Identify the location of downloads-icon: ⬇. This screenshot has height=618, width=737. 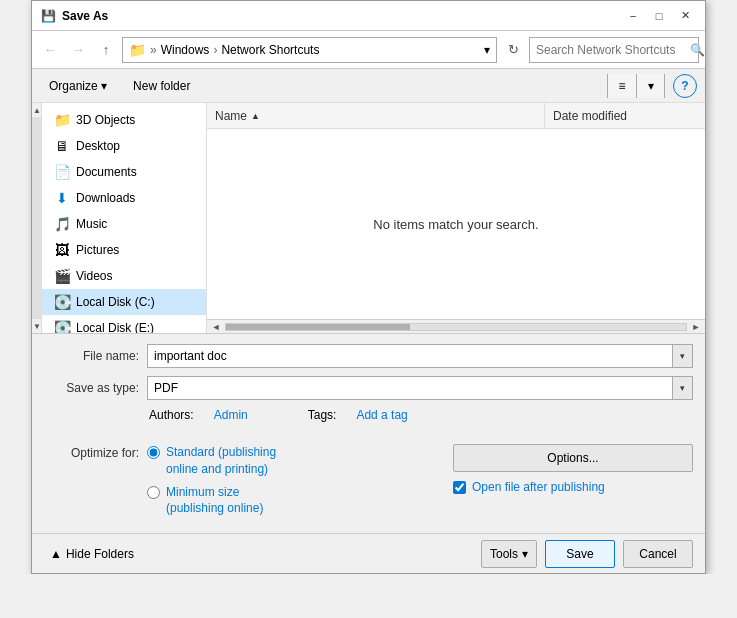
(62, 198).